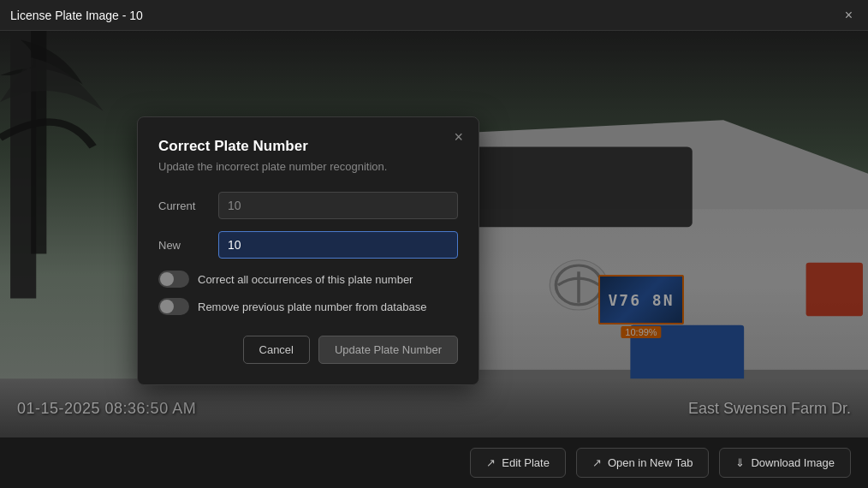 The height and width of the screenshot is (488, 868). Describe the element at coordinates (308, 245) in the screenshot. I see `new-field-row: New` at that location.